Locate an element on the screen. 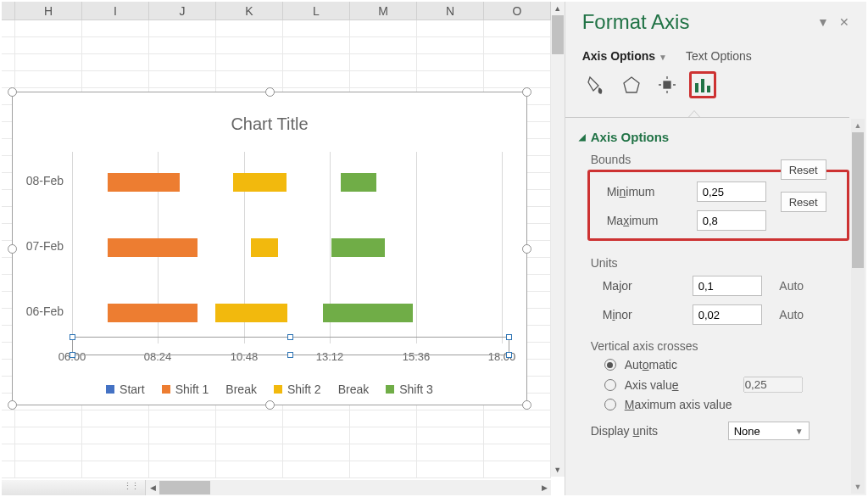  col-header: N is located at coordinates (451, 10).